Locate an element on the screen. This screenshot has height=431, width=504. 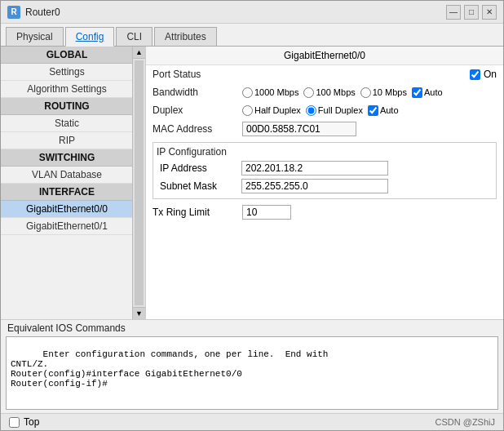
top-label: Top is located at coordinates (31, 422).